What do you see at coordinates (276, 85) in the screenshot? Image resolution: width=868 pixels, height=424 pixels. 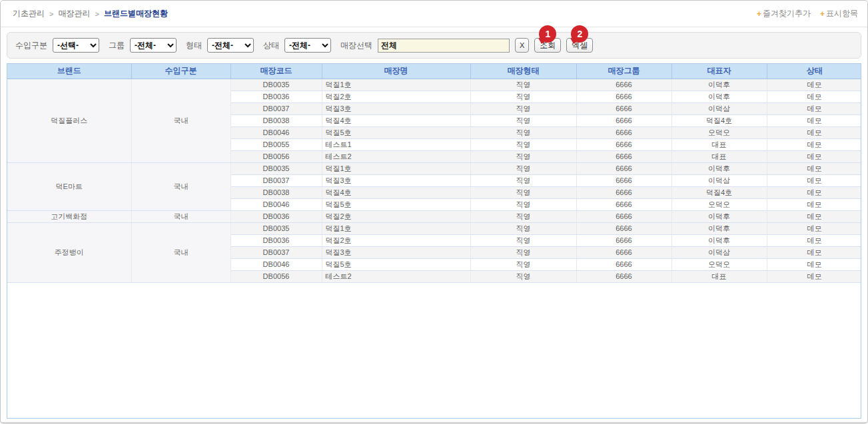 I see `store-code-cell: DB0035` at bounding box center [276, 85].